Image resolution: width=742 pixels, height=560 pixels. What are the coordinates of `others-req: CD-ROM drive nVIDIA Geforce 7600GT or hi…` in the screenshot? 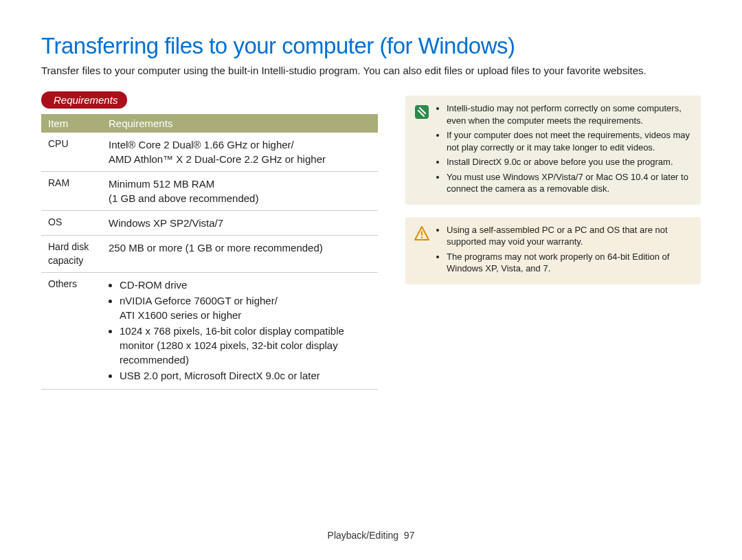 It's located at (240, 331).